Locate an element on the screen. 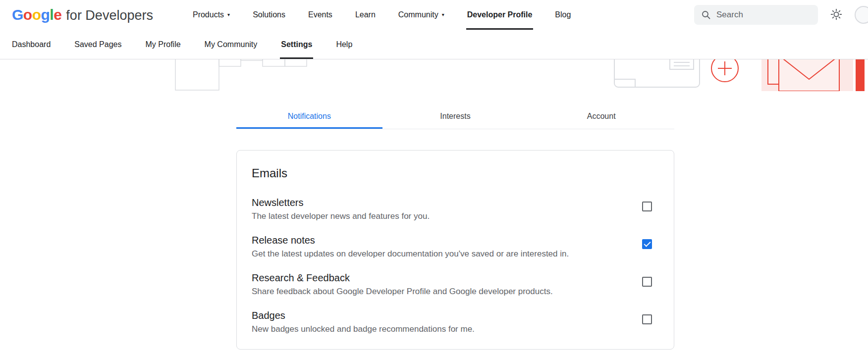 Image resolution: width=868 pixels, height=357 pixels. row-title: Release notes is located at coordinates (410, 241).